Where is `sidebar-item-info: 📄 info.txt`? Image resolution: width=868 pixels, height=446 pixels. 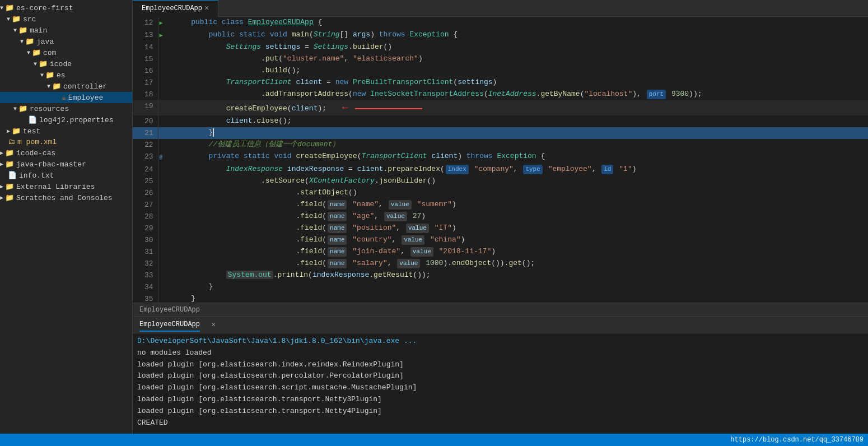
sidebar-item-info: 📄 info.txt is located at coordinates (66, 175).